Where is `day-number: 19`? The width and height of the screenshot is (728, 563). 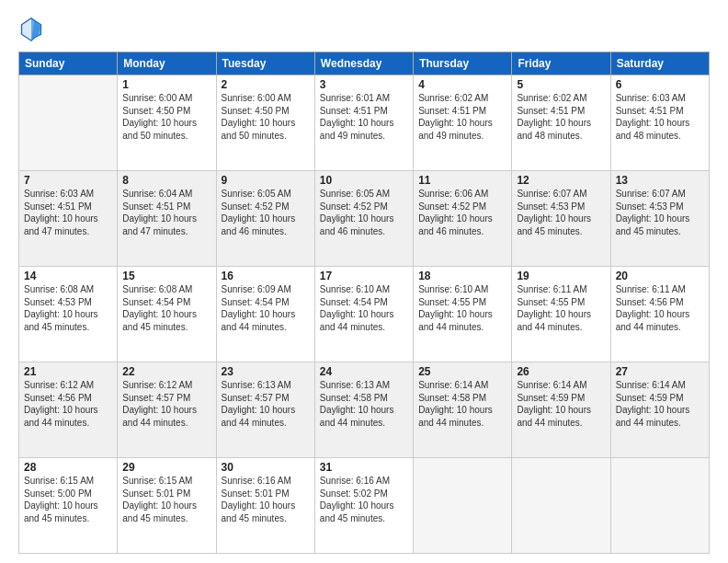 day-number: 19 is located at coordinates (561, 276).